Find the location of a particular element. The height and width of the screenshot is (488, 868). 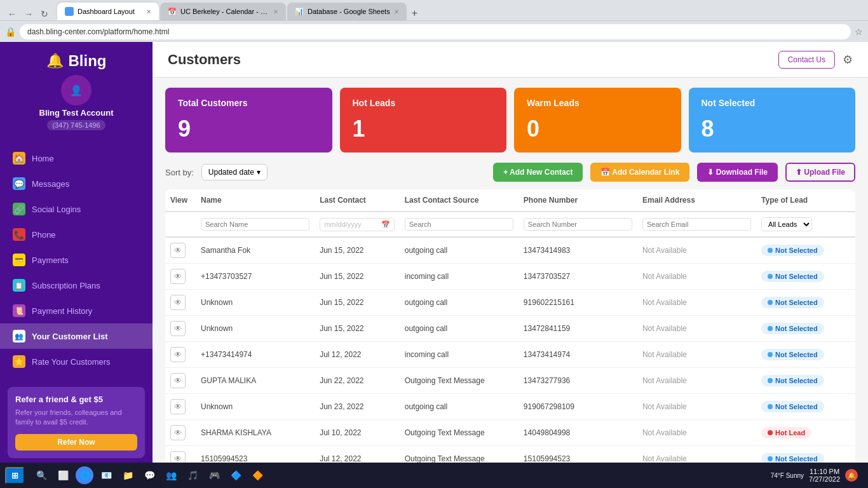

sidebar-item-home: 🏠 Home is located at coordinates (76, 158).